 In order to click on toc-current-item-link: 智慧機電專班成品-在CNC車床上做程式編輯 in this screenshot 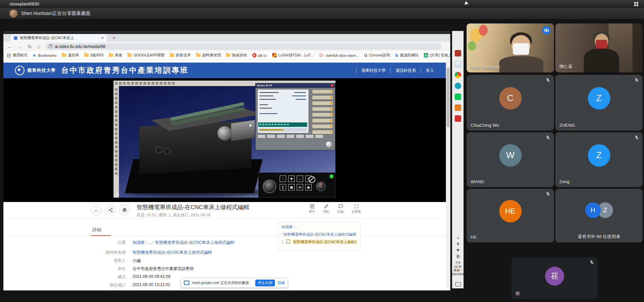, I will do `click(324, 242)`.